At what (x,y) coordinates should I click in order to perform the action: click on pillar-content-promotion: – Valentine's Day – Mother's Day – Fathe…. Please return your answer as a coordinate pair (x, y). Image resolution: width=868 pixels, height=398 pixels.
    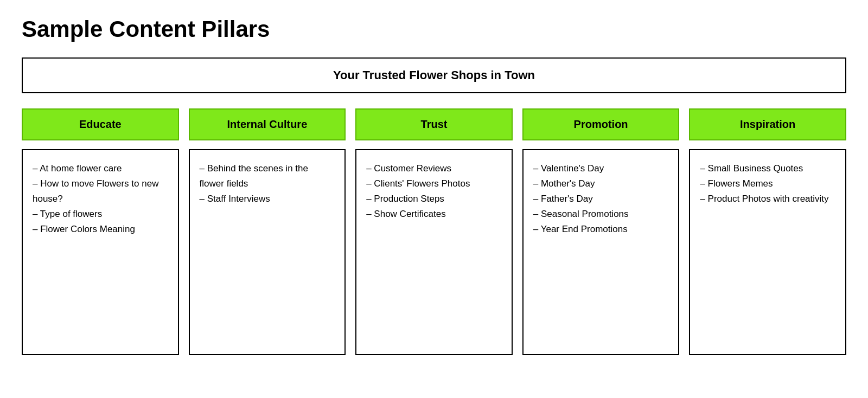
    Looking at the image, I should click on (601, 252).